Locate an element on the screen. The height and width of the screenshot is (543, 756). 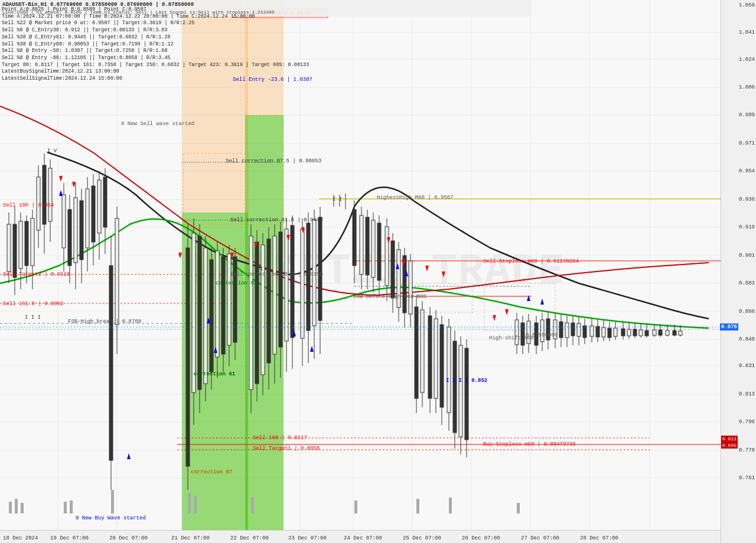
annotation-sell-correction-61: Sell correction 61.8 | 0.9448 is located at coordinates (276, 220).